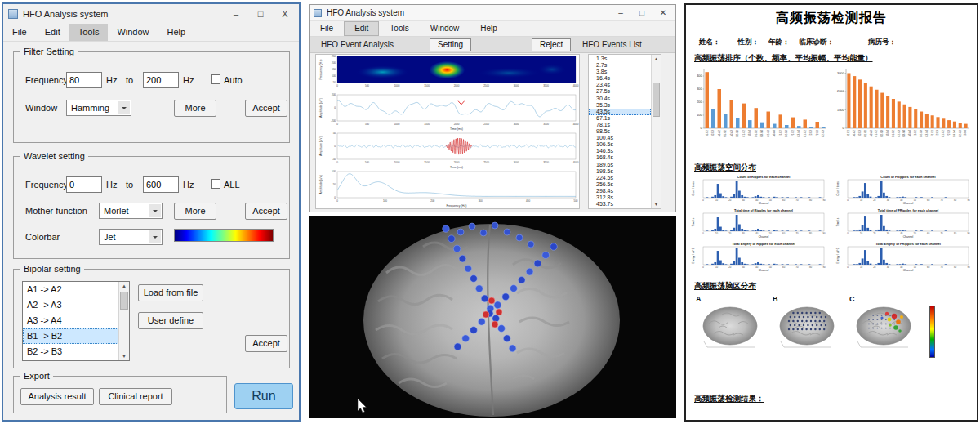 The width and height of the screenshot is (980, 424). I want to click on bipolar-channel-option: B2 -> B3, so click(70, 351).